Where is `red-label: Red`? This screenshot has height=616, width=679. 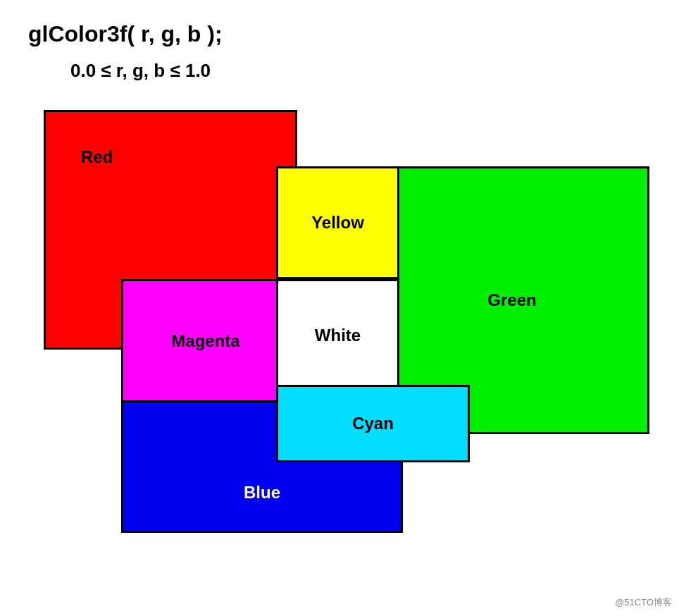
red-label: Red is located at coordinates (97, 157).